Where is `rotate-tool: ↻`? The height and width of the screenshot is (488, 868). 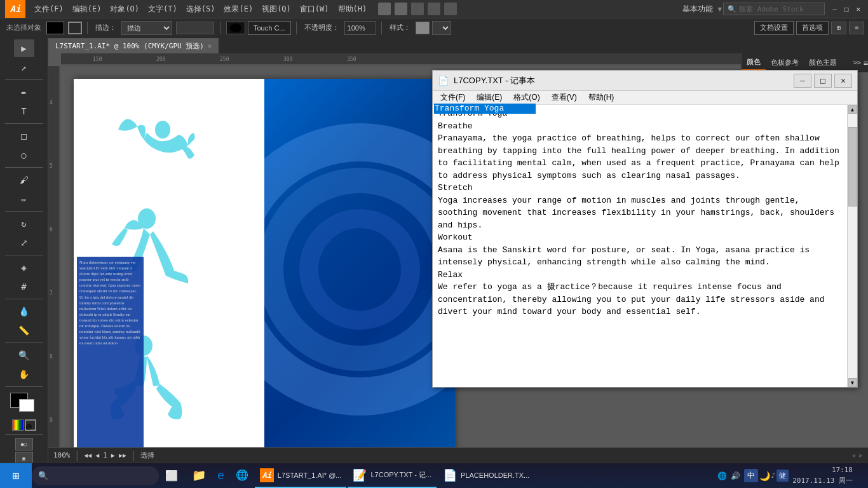 rotate-tool: ↻ is located at coordinates (24, 224).